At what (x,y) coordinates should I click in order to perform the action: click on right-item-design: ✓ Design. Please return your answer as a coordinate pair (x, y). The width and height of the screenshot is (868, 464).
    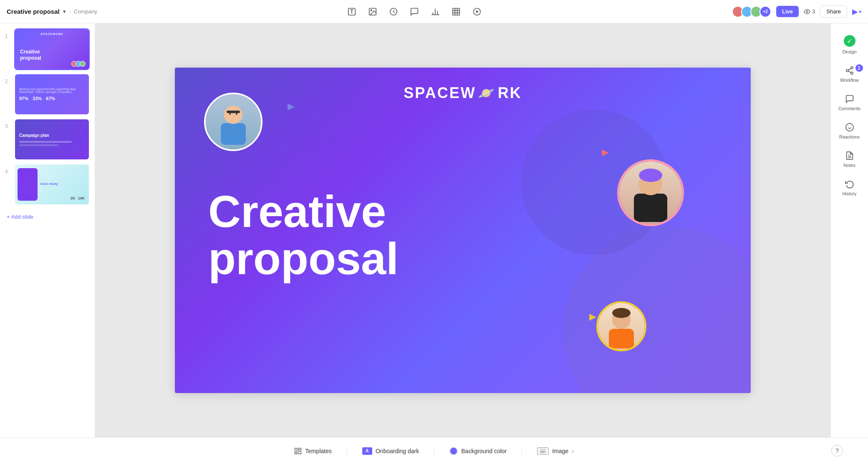
    Looking at the image, I should click on (850, 45).